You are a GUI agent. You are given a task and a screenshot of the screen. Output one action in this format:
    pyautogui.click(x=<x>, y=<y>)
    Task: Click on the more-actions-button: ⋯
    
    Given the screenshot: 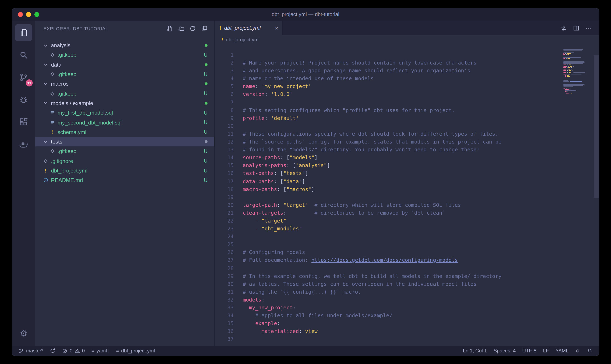 What is the action you would take?
    pyautogui.click(x=589, y=28)
    